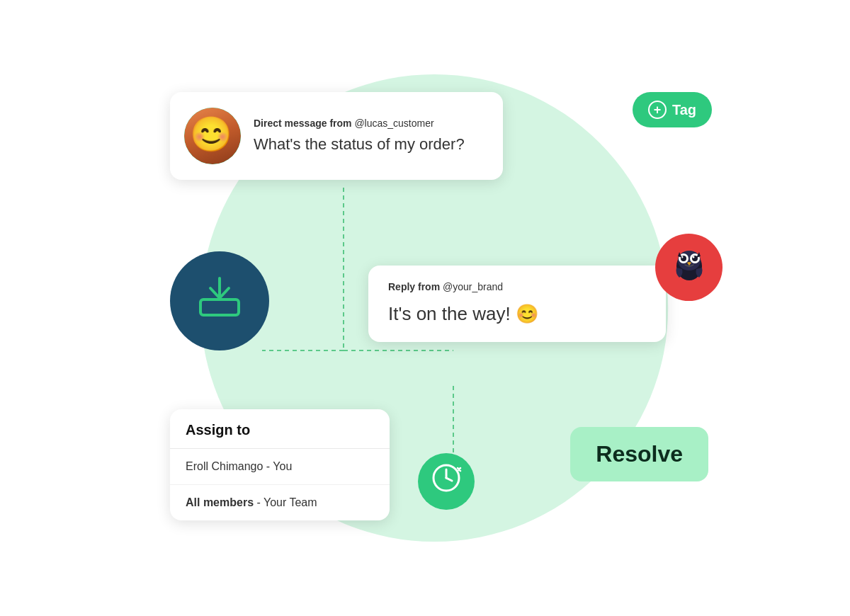 This screenshot has width=850, height=616. Describe the element at coordinates (689, 268) in the screenshot. I see `owl-icon` at that location.